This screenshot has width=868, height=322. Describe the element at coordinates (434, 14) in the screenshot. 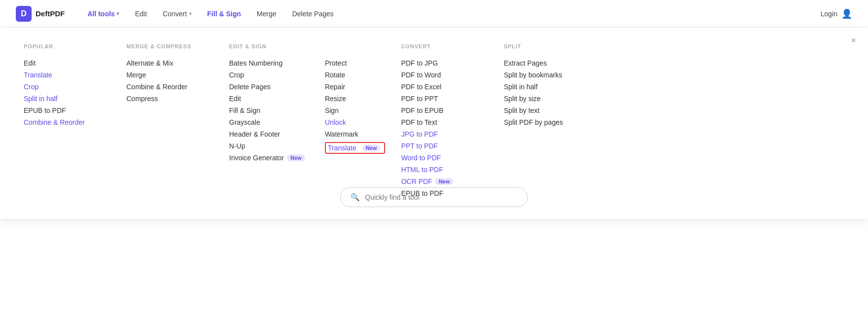

I see `header: D DeftPDF All tools ▾ Edit Convert ▾ Fil…` at that location.